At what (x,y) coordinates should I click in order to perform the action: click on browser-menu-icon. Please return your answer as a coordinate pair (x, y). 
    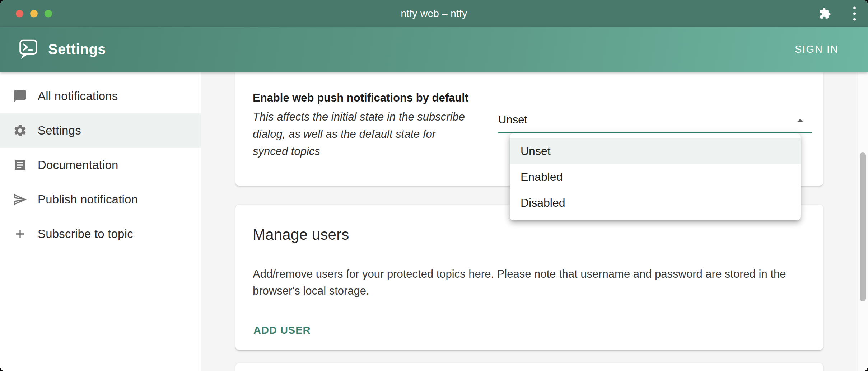
    Looking at the image, I should click on (854, 14).